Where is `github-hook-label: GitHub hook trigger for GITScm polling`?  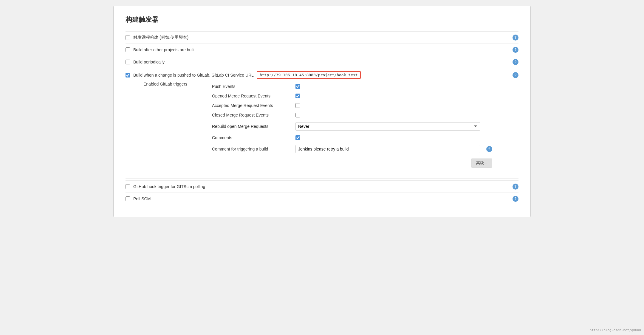 github-hook-label: GitHub hook trigger for GITScm polling is located at coordinates (321, 187).